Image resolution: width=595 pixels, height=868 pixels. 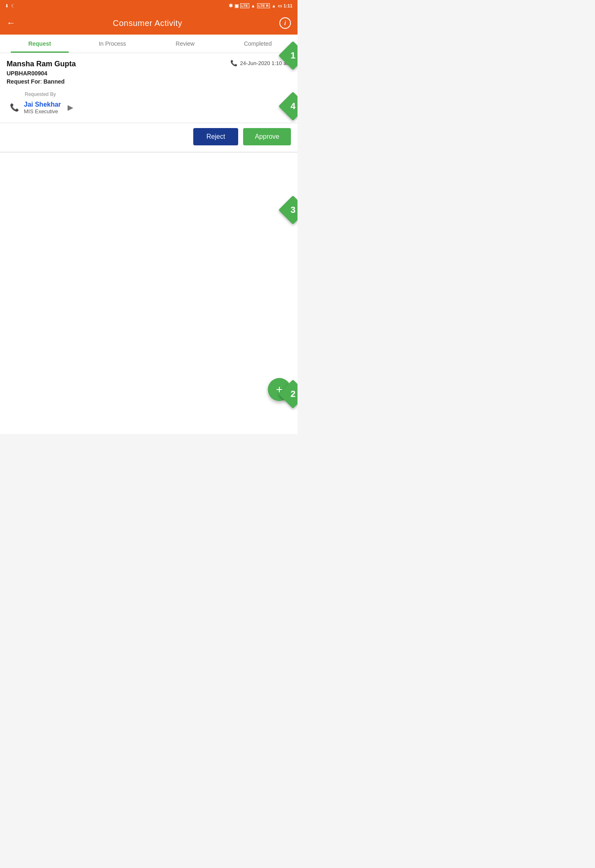 I want to click on app-title: Consumer Activity, so click(x=148, y=23).